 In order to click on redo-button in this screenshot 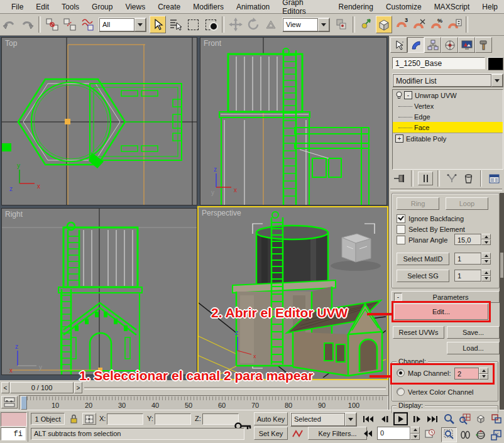, I will do `click(27, 25)`.